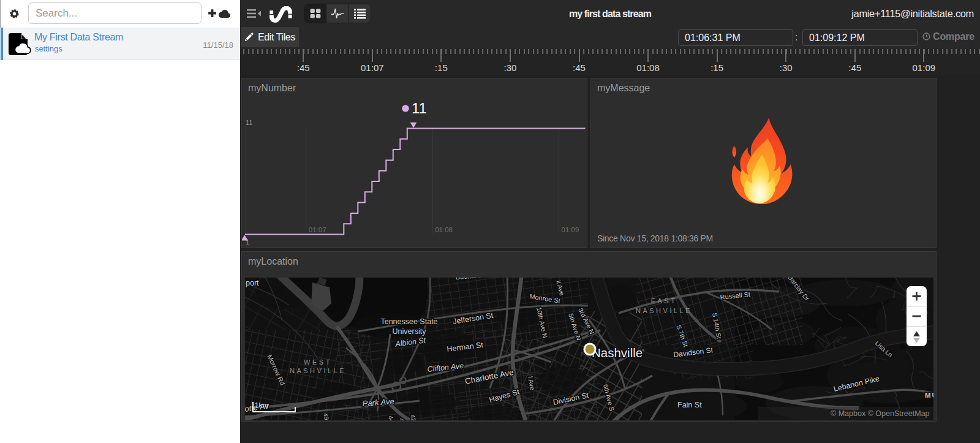 The height and width of the screenshot is (443, 980). Describe the element at coordinates (410, 331) in the screenshot. I see `svg-text: University` at that location.